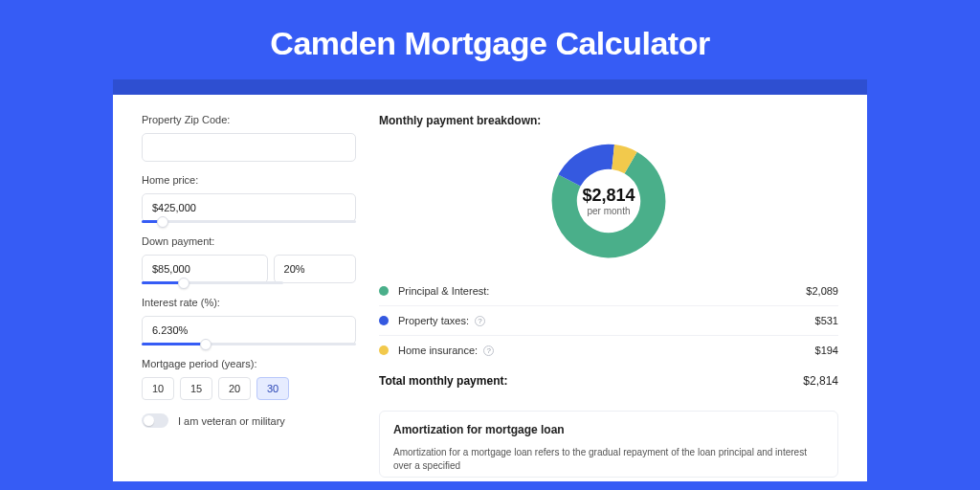 This screenshot has width=980, height=490. What do you see at coordinates (609, 322) in the screenshot?
I see `legend-row: Property taxes:?$531` at bounding box center [609, 322].